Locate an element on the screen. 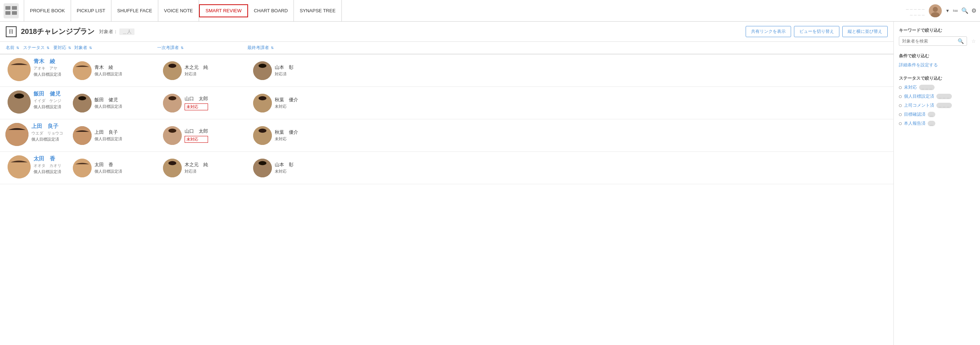  avatar-ueda is located at coordinates (17, 135).